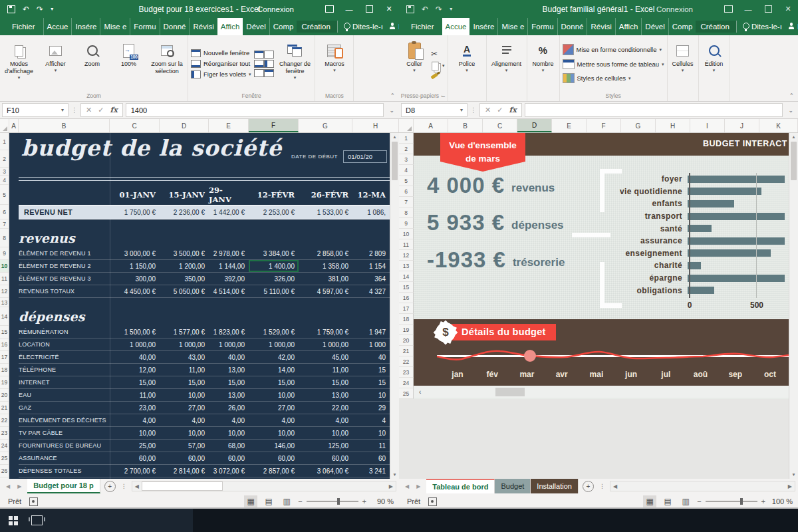 Image resolution: width=798 pixels, height=532 pixels. Describe the element at coordinates (134, 195) in the screenshot. I see `cell: 01-JANV` at that location.